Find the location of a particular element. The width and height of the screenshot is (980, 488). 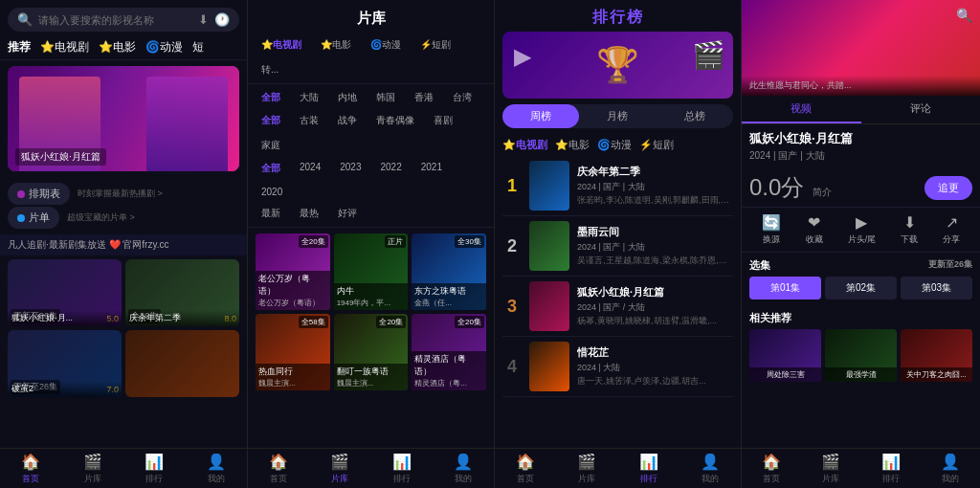

tab-short: 短 is located at coordinates (198, 48).